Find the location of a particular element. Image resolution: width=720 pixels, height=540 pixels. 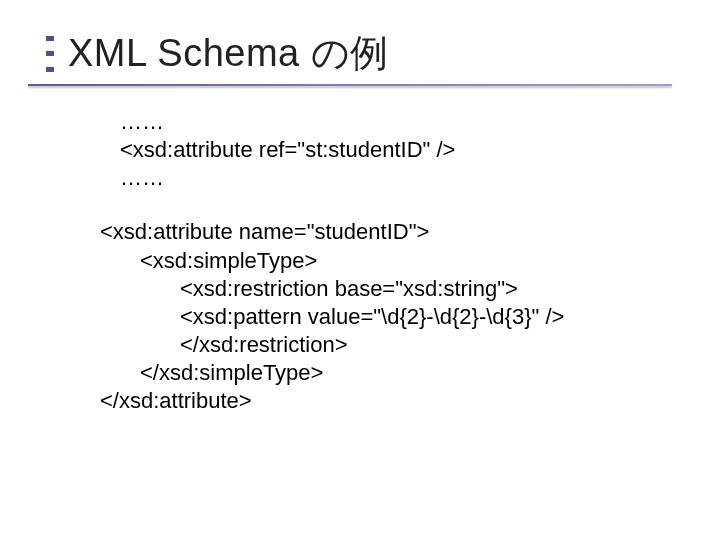

code-line: </xsd:simpleType> is located at coordinates (380, 373).